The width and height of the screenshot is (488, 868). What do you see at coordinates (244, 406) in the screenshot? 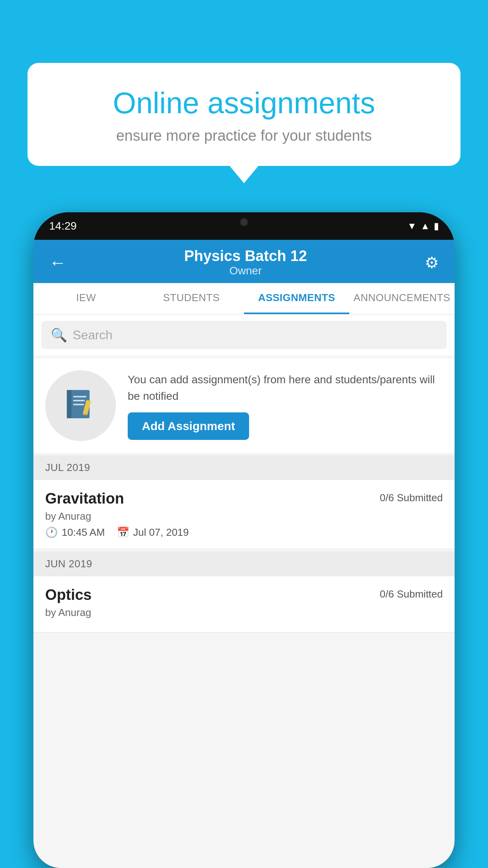
I see `promo-card: You can add assignment(s) from here and …` at bounding box center [244, 406].